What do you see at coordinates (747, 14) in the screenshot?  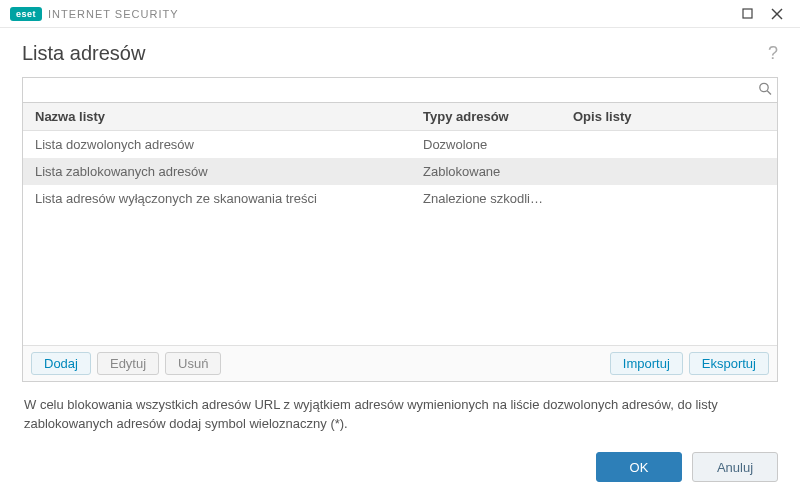 I see `maximize-button` at bounding box center [747, 14].